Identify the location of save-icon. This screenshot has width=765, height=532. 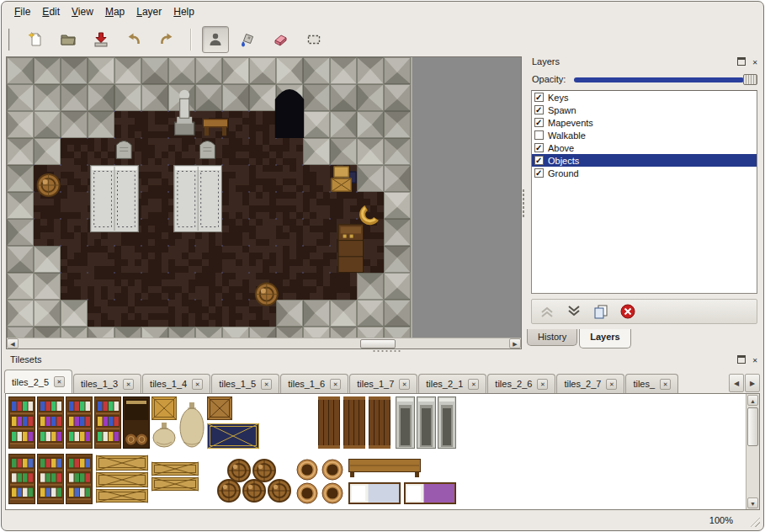
(101, 40).